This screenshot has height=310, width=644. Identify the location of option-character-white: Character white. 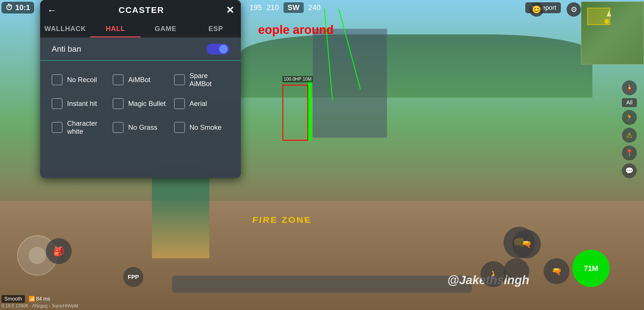
(79, 127).